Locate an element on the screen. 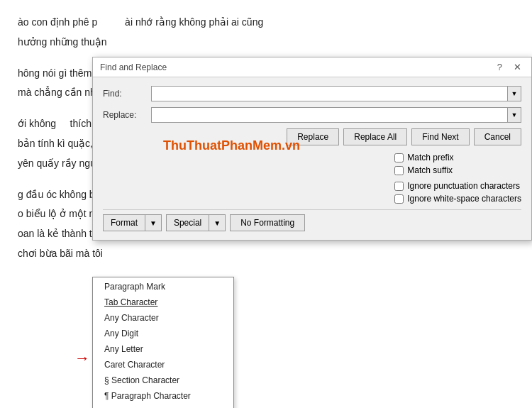 Image resolution: width=532 pixels, height=408 pixels. find-input-group: ▼ is located at coordinates (336, 94).